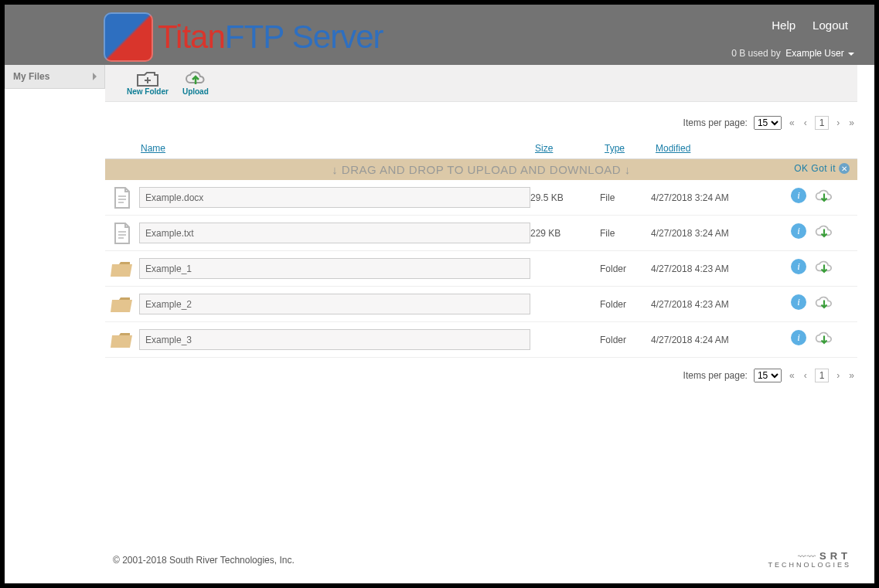 The height and width of the screenshot is (588, 879). I want to click on sort-name: Name, so click(153, 148).